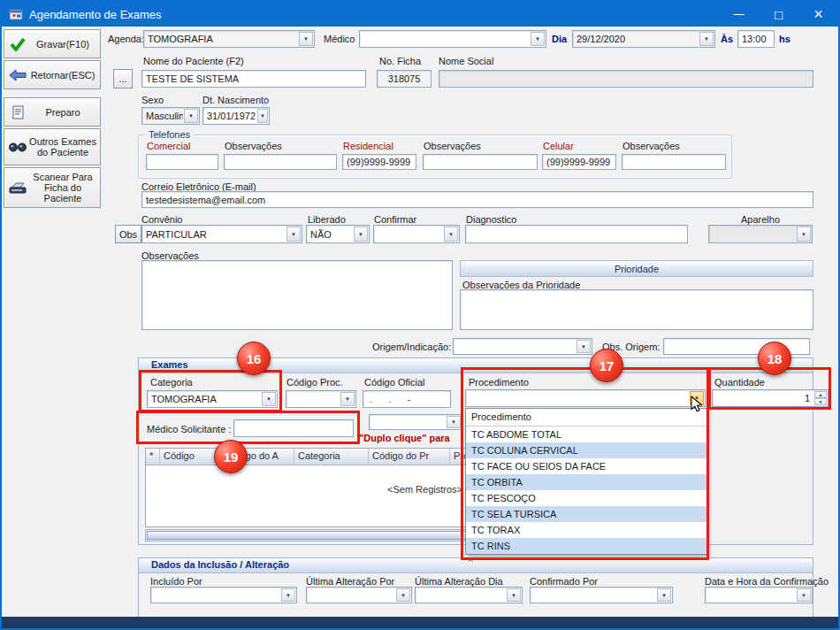 Image resolution: width=840 pixels, height=630 pixels. What do you see at coordinates (231, 457) in the screenshot?
I see `annotation-badge-19: 19` at bounding box center [231, 457].